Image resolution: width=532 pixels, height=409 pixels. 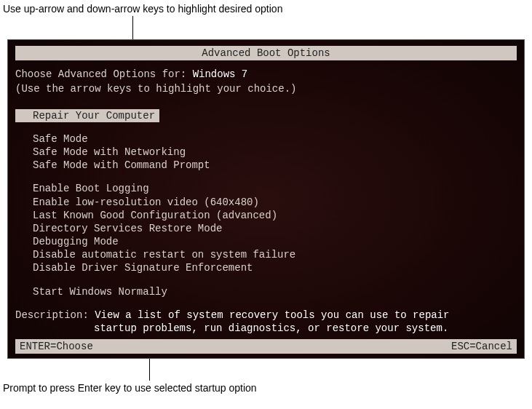 I want to click on boot-option-ds-restore: Directory Services Restore Mode, so click(x=266, y=229).